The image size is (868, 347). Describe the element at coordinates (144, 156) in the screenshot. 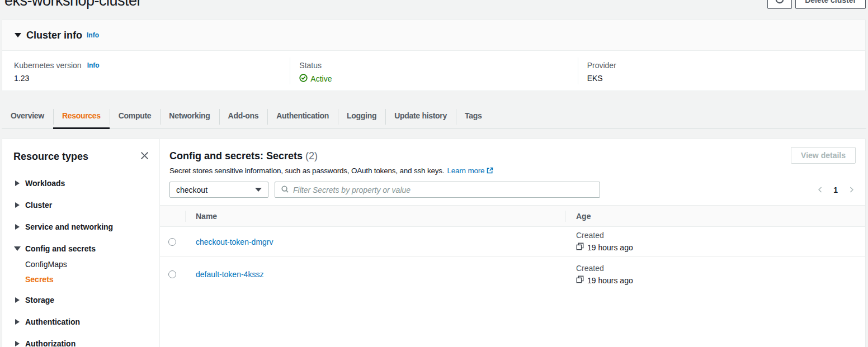

I see `close-icon` at that location.